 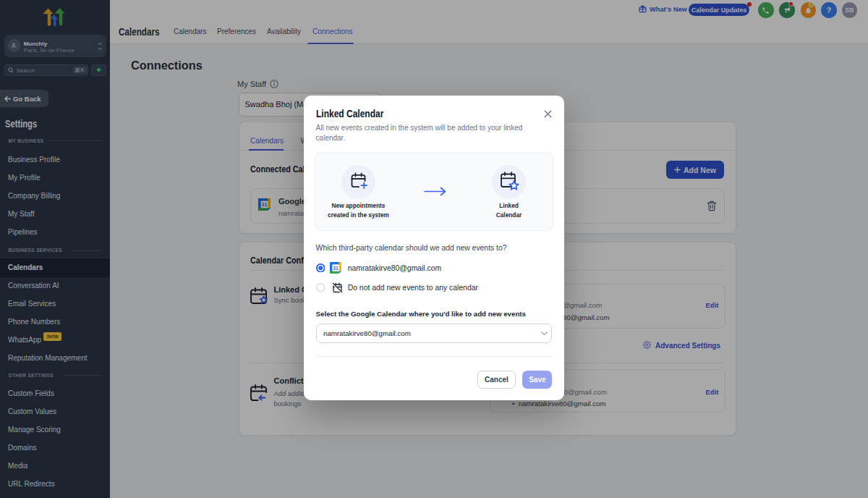 What do you see at coordinates (336, 268) in the screenshot?
I see `svg-text: 31` at bounding box center [336, 268].